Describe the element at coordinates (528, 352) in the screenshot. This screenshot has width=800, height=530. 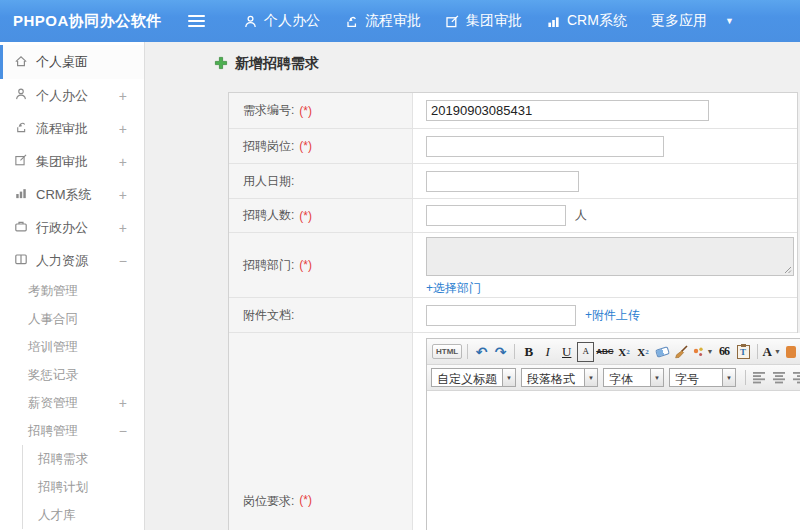
I see `bold-button: B` at that location.